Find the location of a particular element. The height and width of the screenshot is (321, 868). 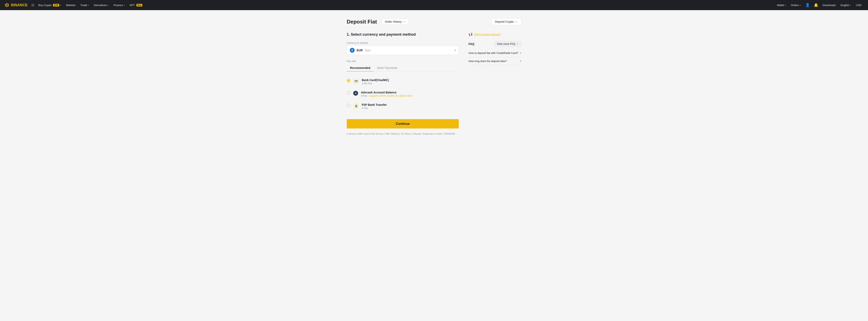

bank-card-name: Bank Card(Visa/MC) is located at coordinates (375, 80).